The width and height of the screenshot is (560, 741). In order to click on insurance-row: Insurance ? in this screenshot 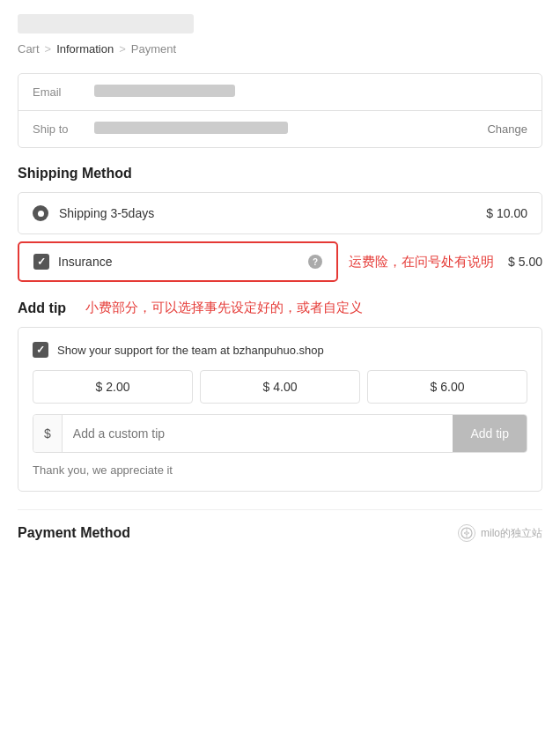, I will do `click(178, 262)`.